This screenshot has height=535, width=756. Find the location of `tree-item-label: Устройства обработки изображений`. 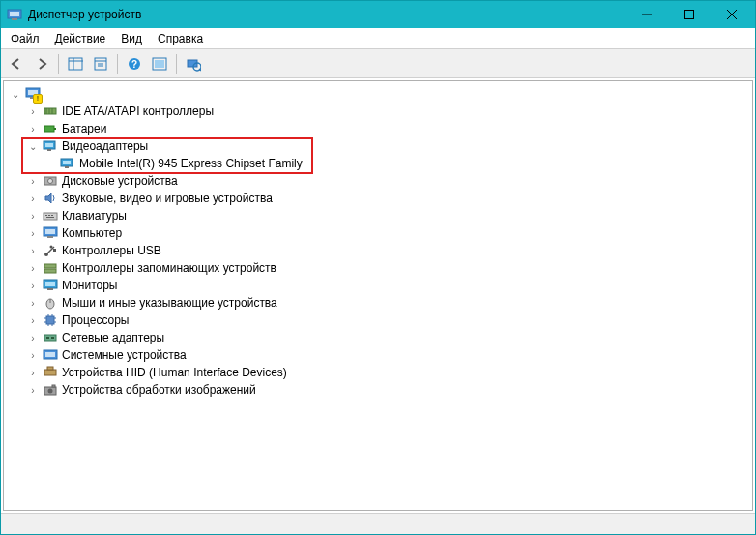

tree-item-label: Устройства обработки изображений is located at coordinates (159, 390).